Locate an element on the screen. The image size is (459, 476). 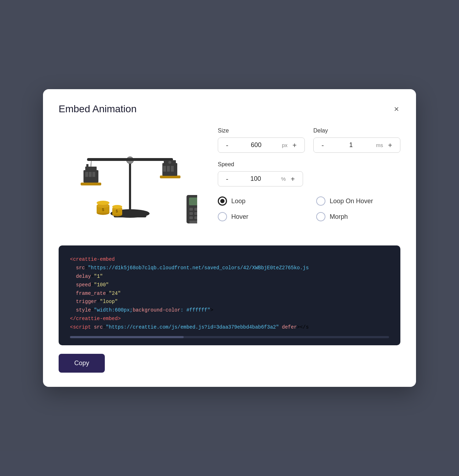
modal-header: Embed Animation × is located at coordinates (230, 109).